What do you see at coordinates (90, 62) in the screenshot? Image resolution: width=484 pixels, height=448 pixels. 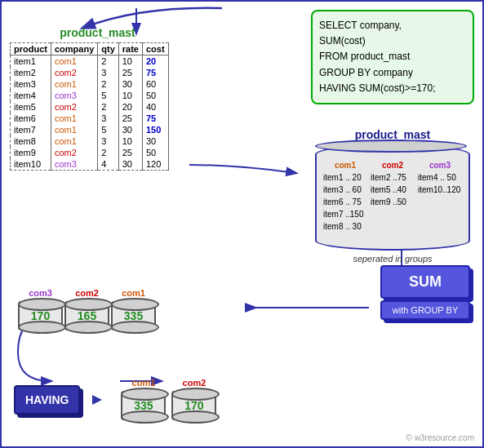 I see `table-row: item1com121020` at bounding box center [90, 62].